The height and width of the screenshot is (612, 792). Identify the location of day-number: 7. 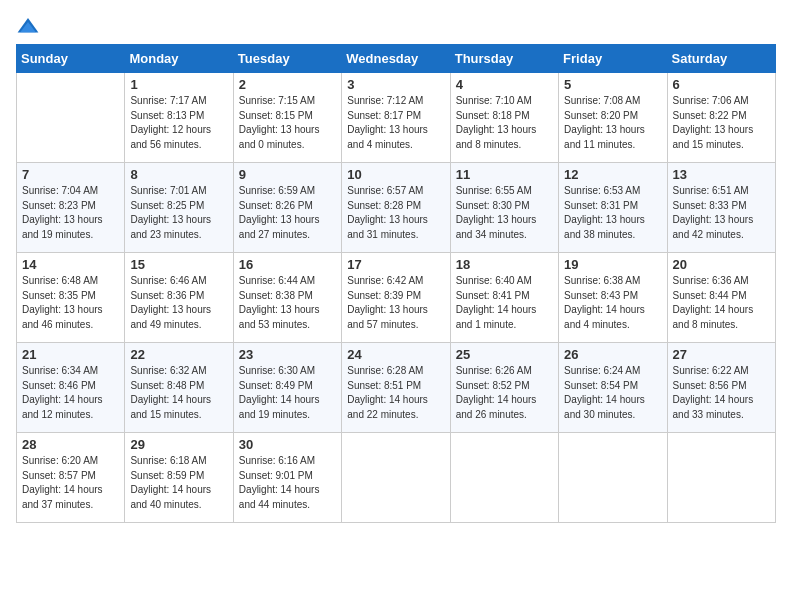
(70, 174).